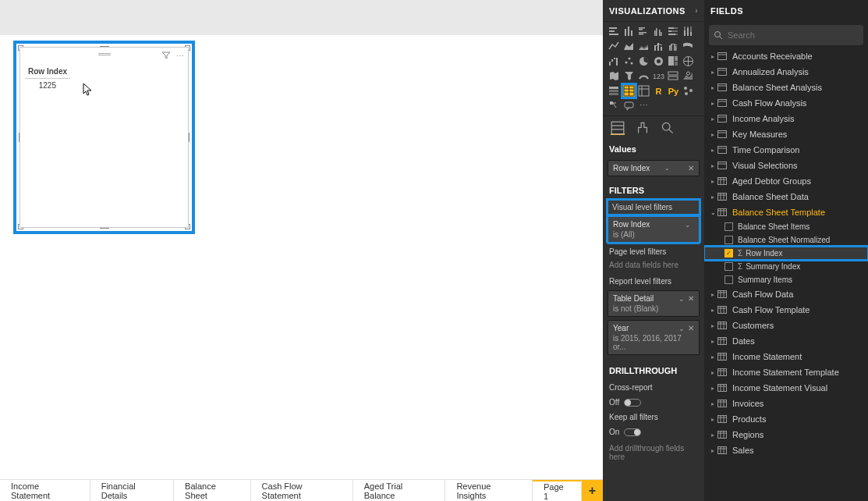  Describe the element at coordinates (303, 491) in the screenshot. I see `tab-cash-flow-statement: Cash Flow Statement` at that location.